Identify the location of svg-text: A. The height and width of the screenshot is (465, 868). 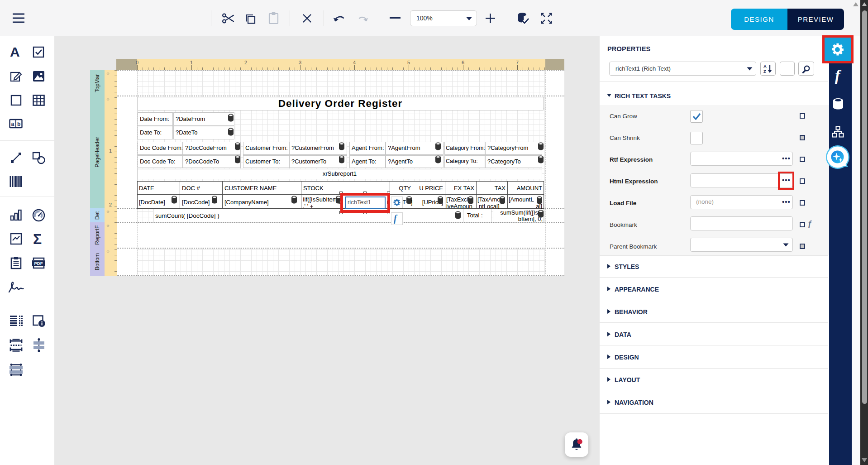
(765, 66).